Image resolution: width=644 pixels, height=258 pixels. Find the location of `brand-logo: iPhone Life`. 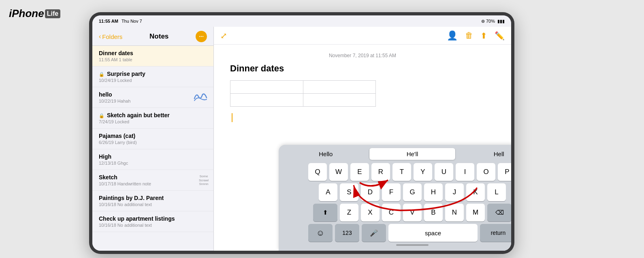

brand-logo: iPhone Life is located at coordinates (35, 14).